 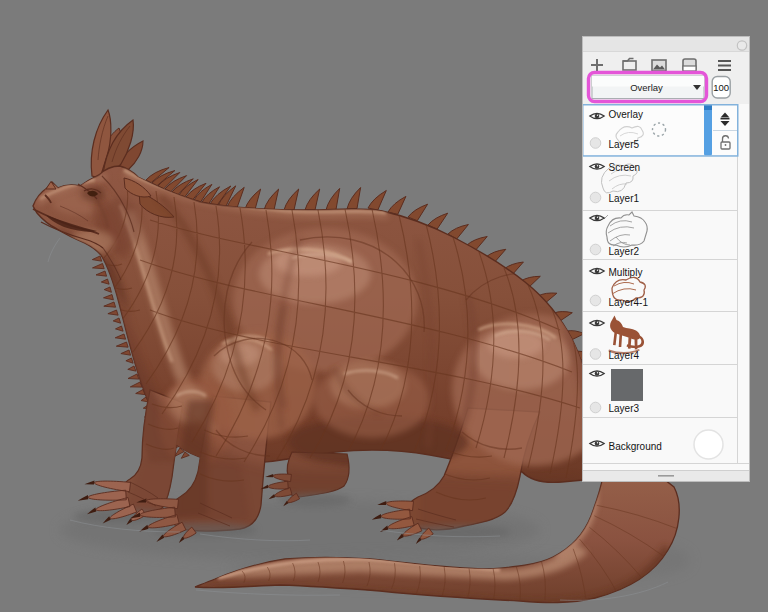 What do you see at coordinates (626, 272) in the screenshot?
I see `svg-text: Multiply` at bounding box center [626, 272].